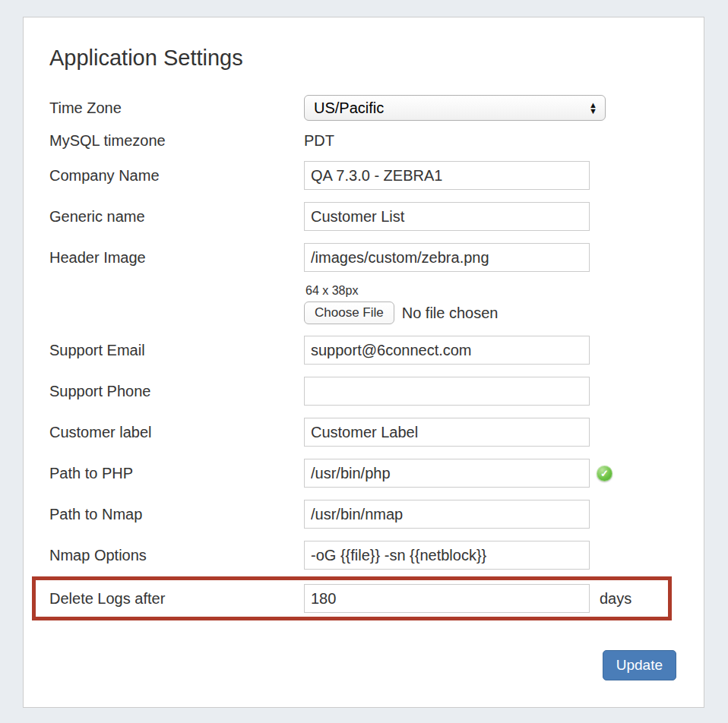  I want to click on support-phone-label: Support Phone, so click(176, 392).